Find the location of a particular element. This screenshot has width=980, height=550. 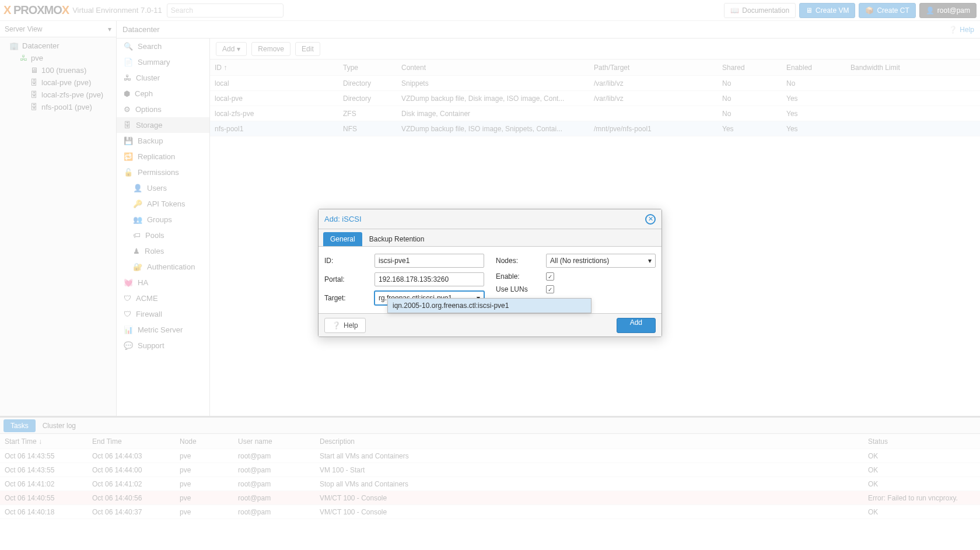

close-icon: ✕ is located at coordinates (651, 219).